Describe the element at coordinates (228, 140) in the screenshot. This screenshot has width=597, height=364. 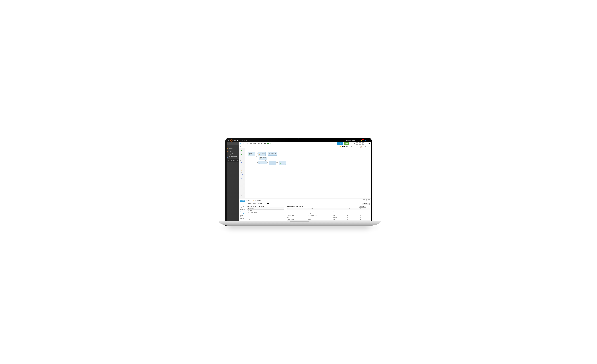
I see `hamburger-icon` at that location.